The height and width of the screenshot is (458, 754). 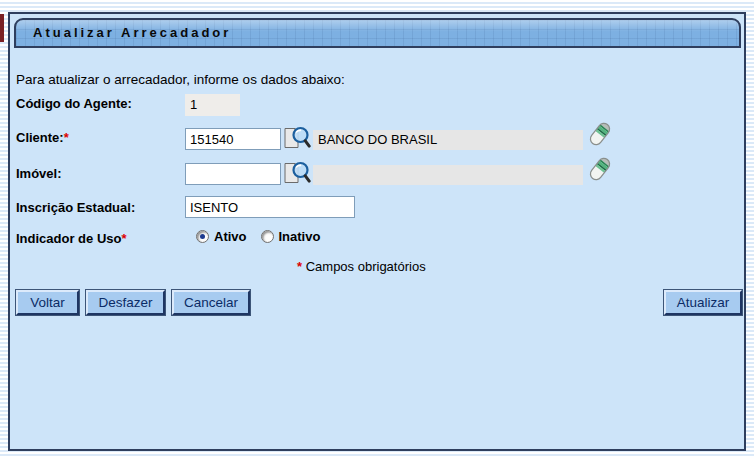 I want to click on radio-option-inativo: Inativo, so click(x=291, y=236).